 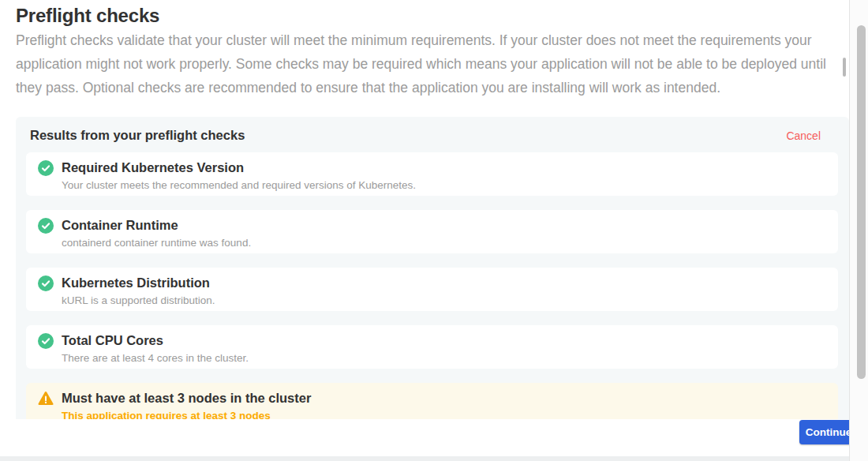 What do you see at coordinates (156, 234) in the screenshot?
I see `check-text: Container Runtime containerd container r…` at bounding box center [156, 234].